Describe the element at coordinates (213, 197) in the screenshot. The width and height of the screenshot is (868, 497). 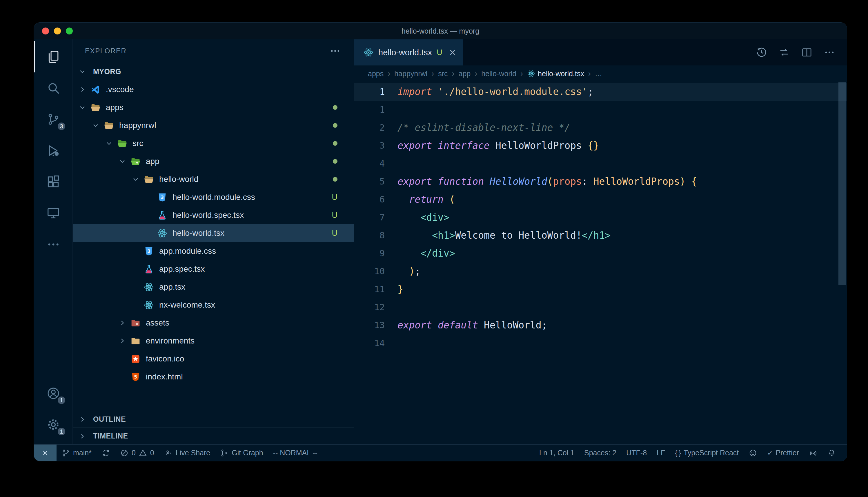
I see `tree-item-hello-world-module-css: 3hello-world.module.cssU` at that location.